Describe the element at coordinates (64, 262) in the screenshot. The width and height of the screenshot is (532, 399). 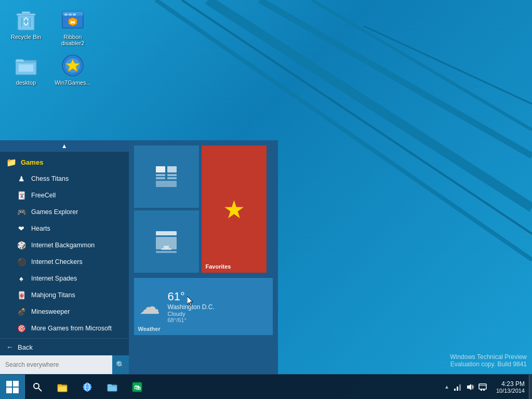
I see `menu-item-internet-checkers: ⚫ Internet Checkers` at that location.